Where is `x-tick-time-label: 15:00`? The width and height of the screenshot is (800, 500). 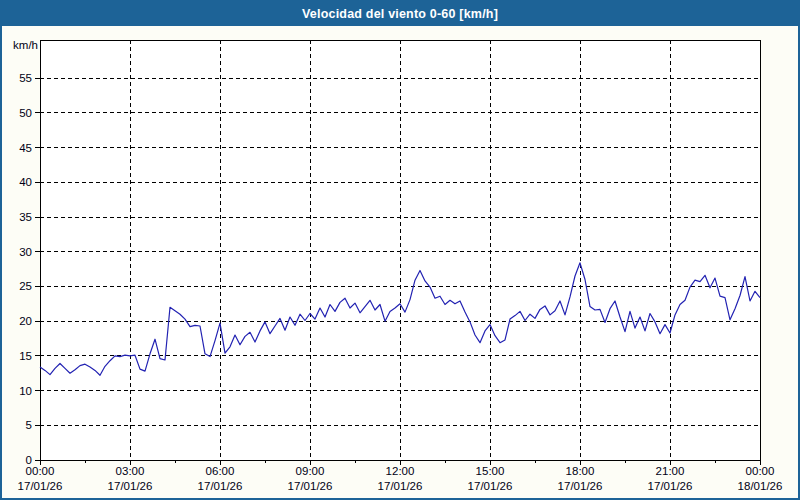
x-tick-time-label: 15:00 is located at coordinates (490, 471).